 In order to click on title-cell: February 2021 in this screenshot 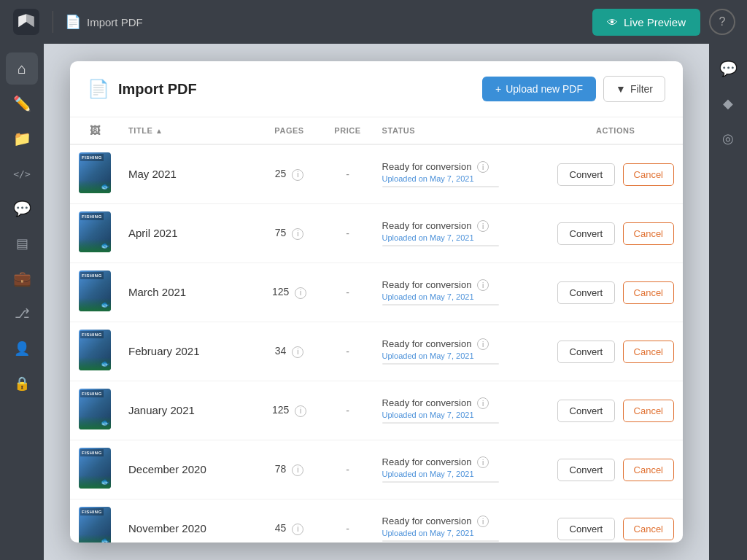, I will do `click(188, 351)`.